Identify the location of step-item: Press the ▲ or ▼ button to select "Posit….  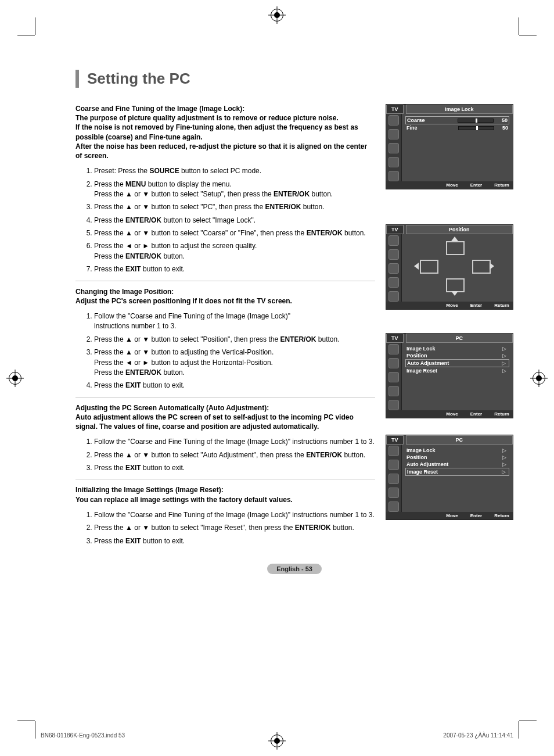
(235, 339).